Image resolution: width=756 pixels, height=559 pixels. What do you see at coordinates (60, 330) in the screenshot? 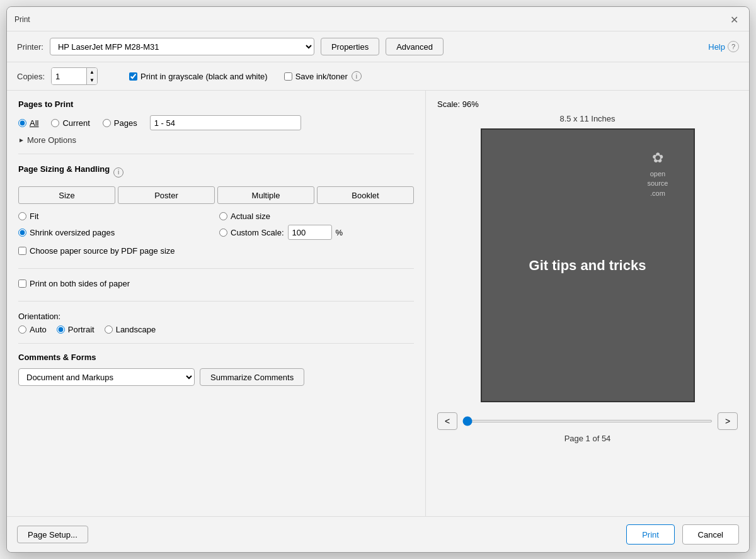
I see `portrait-radio` at bounding box center [60, 330].